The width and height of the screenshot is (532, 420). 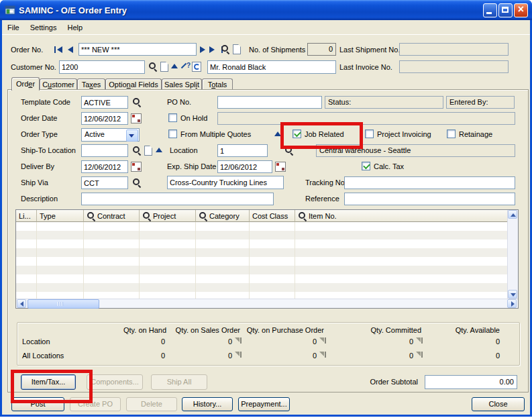 I want to click on new-customer-icon, so click(x=164, y=67).